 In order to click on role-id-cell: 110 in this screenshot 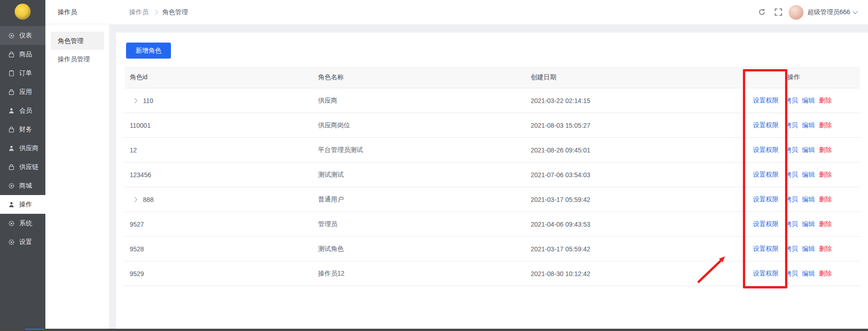, I will do `click(219, 101)`.